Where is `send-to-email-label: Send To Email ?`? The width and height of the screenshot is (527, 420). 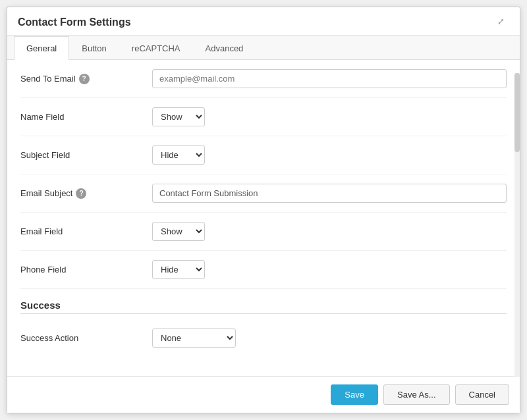
send-to-email-label: Send To Email ? is located at coordinates (86, 79).